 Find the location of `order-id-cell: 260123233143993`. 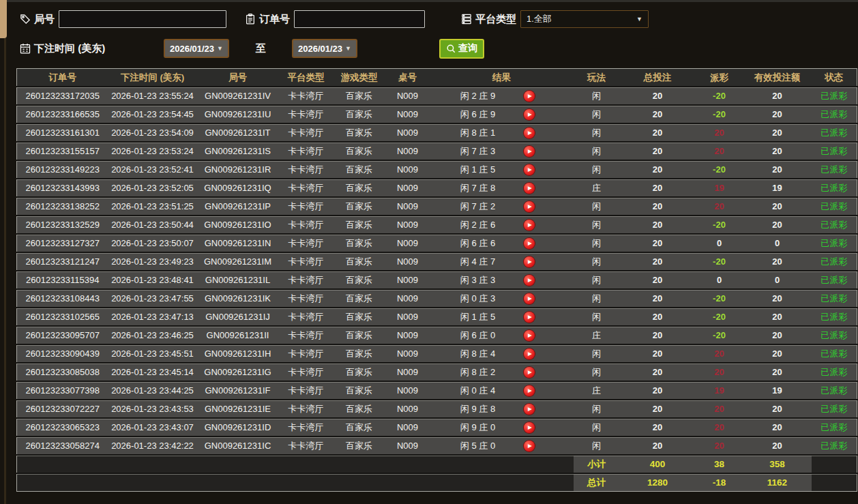

order-id-cell: 260123233143993 is located at coordinates (63, 188).